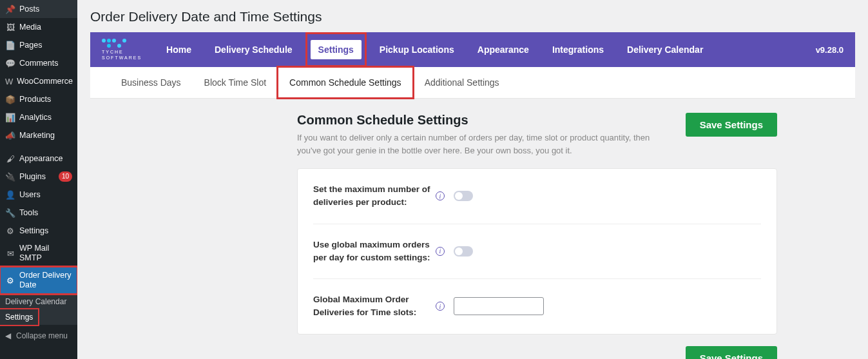  Describe the element at coordinates (45, 81) in the screenshot. I see `sidebar-item-label: WooCommerce` at that location.